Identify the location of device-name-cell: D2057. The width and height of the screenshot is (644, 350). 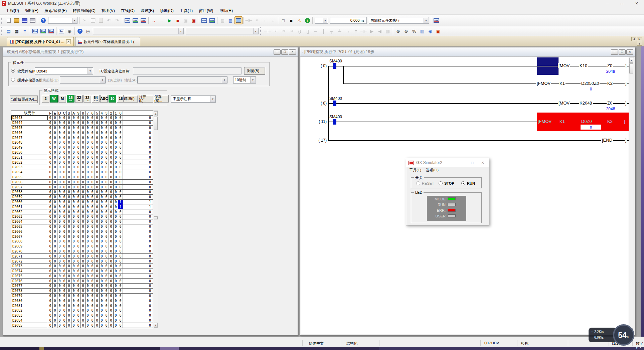
(30, 187).